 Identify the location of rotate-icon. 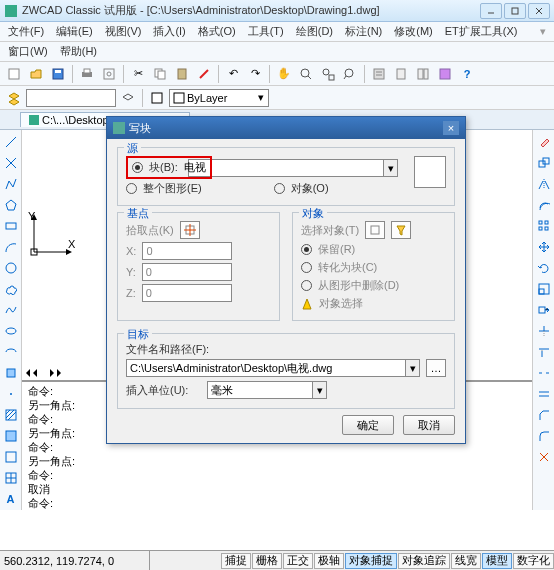
(544, 268).